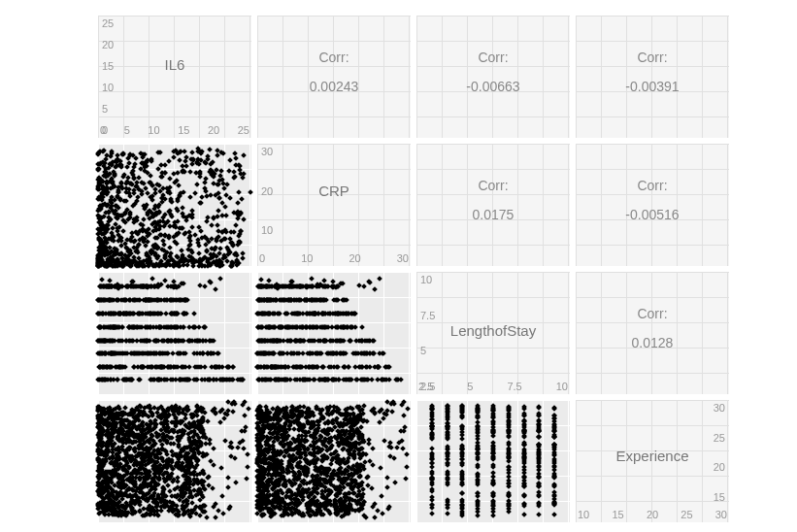  What do you see at coordinates (175, 333) in the screenshot?
I see `scatter-IL6-LoS` at bounding box center [175, 333].